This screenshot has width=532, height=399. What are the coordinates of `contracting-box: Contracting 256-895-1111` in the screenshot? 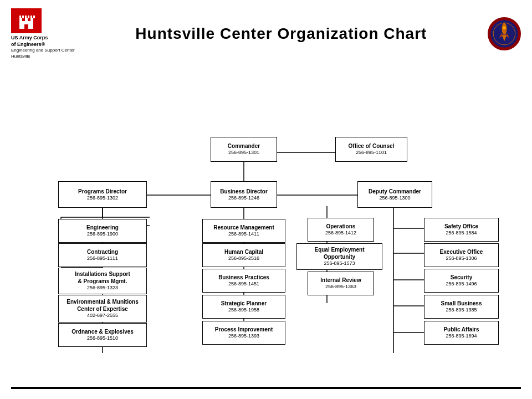 It's located at (103, 255).